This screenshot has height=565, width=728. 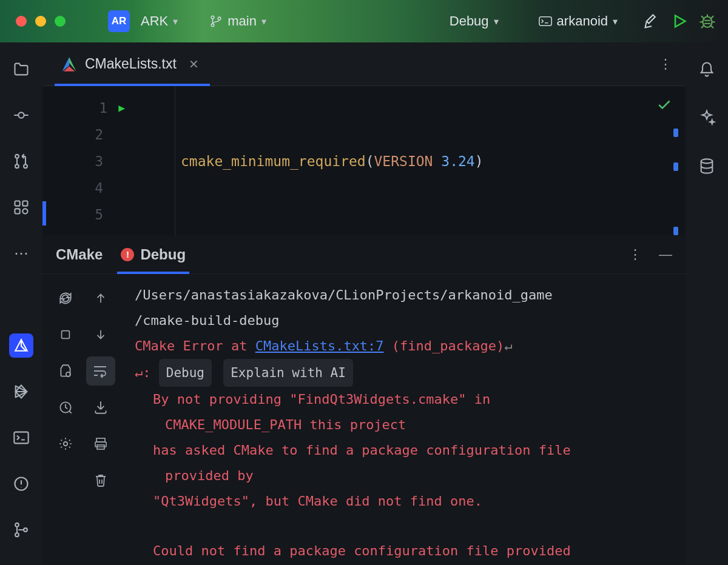 I want to click on error-file-link: CMakeLists.txt:7, so click(x=320, y=346).